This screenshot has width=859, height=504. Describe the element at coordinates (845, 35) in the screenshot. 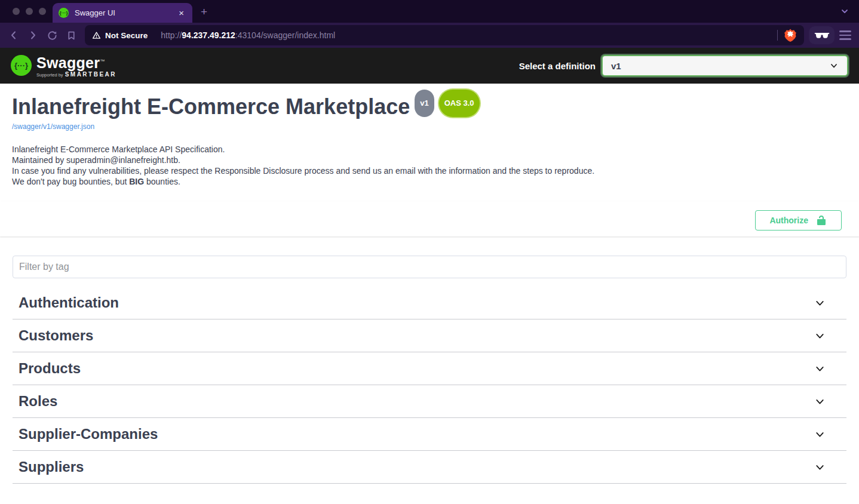

I see `browser-menu-icon` at that location.